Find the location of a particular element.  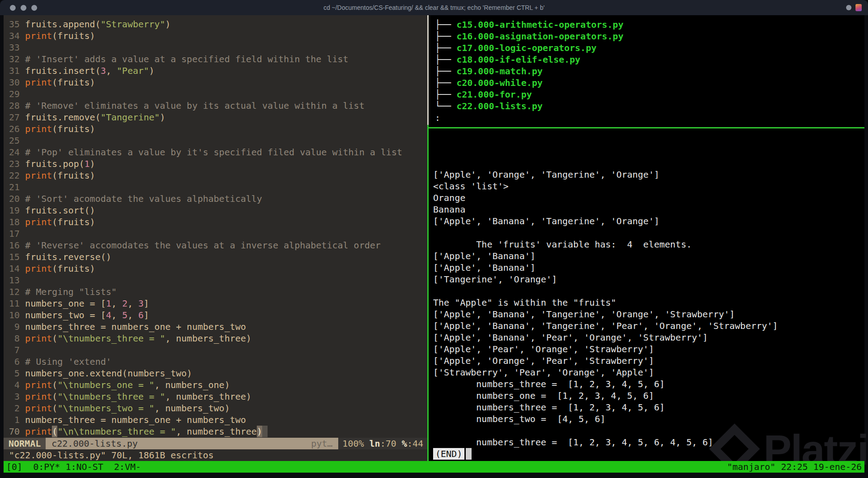

code-token: # Using 'extend' is located at coordinates (68, 362).